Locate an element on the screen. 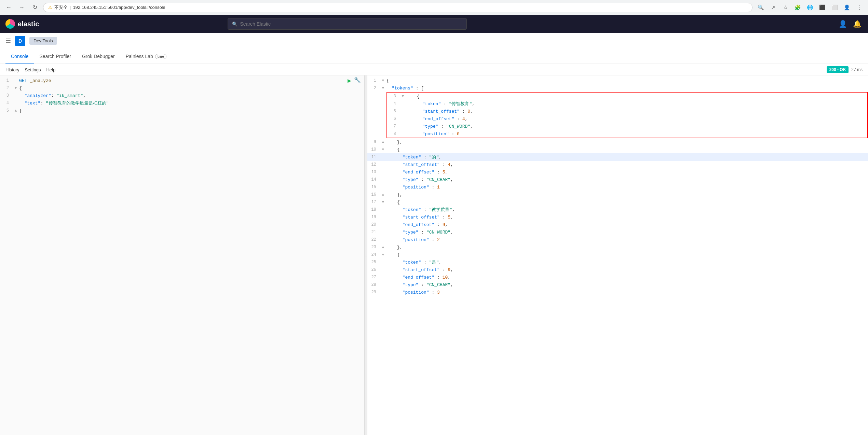  code-line: 7 "type" : "CN_WORD", is located at coordinates (627, 126).